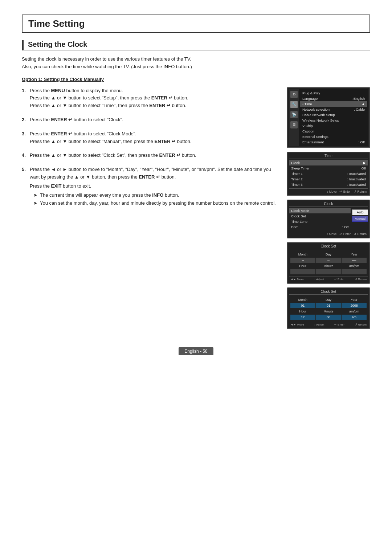  I want to click on setup-sidebar: ⚙ 🔧 📡 🖥, so click(294, 118).